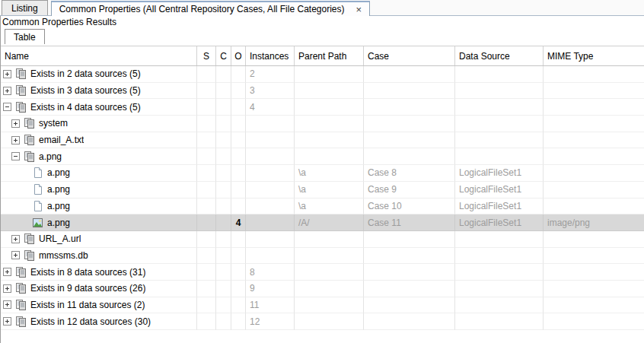 The width and height of the screenshot is (644, 343). I want to click on table-row: a.png4/A/Case 11LogicalFileSet1image/png, so click(323, 223).